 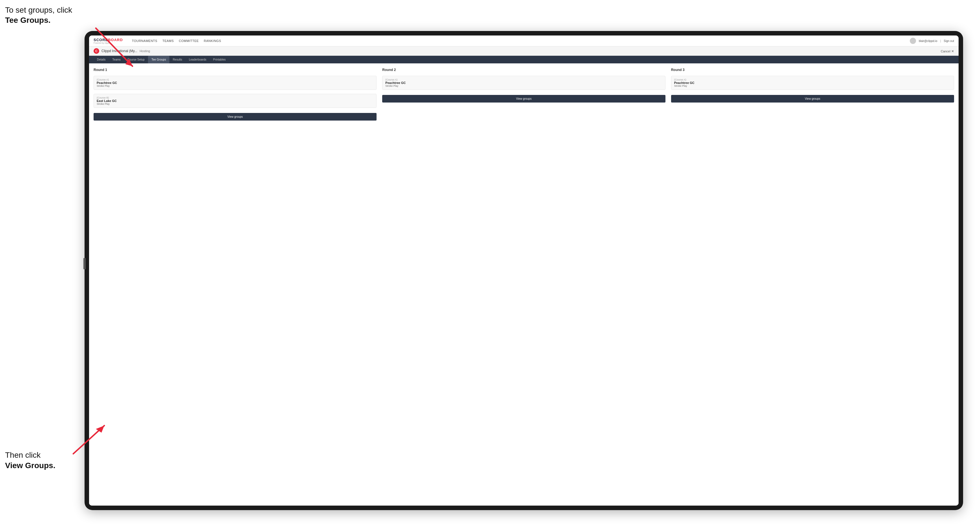 What do you see at coordinates (813, 94) in the screenshot?
I see `round-3-section: Round 3 (Course A) Peachtree GC Stroke P…` at bounding box center [813, 94].